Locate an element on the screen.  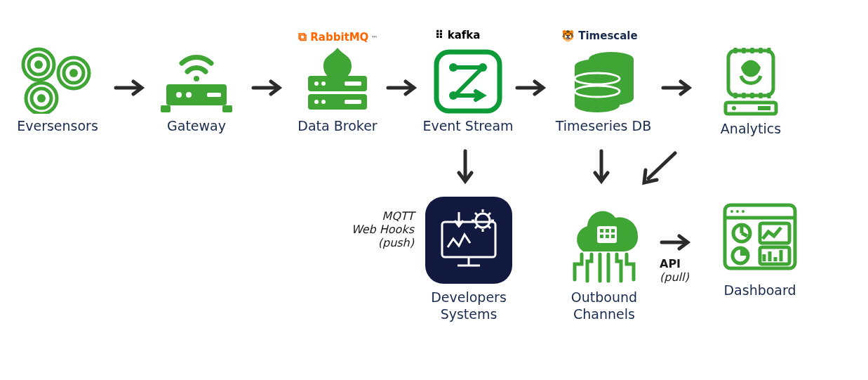
arrow-analytics-outbound is located at coordinates (660, 169).